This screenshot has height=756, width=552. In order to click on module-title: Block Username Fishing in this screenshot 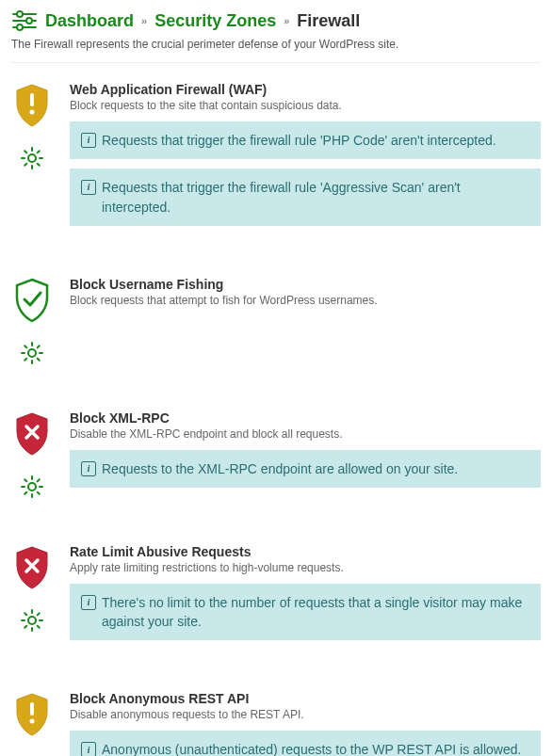, I will do `click(305, 284)`.